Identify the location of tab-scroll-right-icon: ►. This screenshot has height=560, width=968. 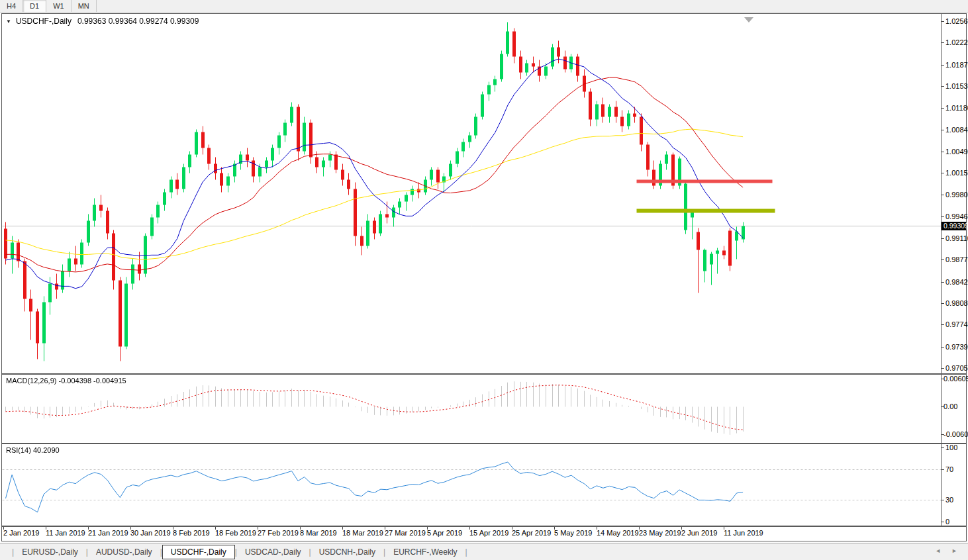
(955, 551).